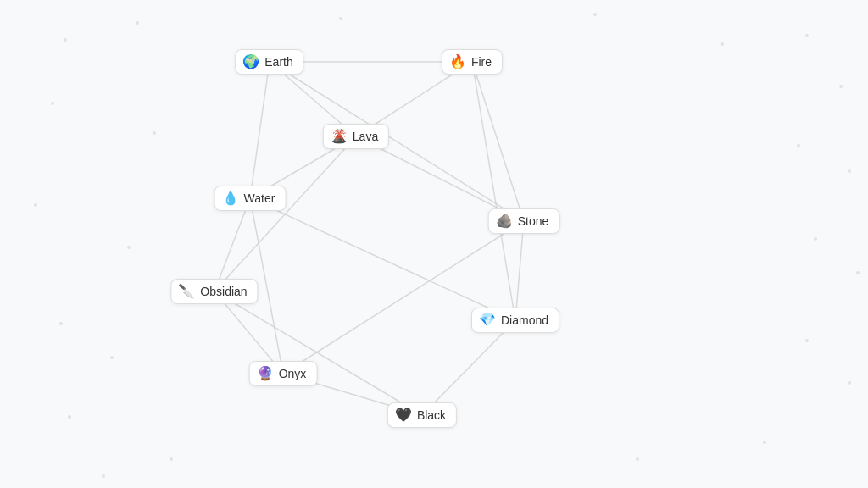 The image size is (868, 488). I want to click on fire-label: Fire, so click(481, 62).